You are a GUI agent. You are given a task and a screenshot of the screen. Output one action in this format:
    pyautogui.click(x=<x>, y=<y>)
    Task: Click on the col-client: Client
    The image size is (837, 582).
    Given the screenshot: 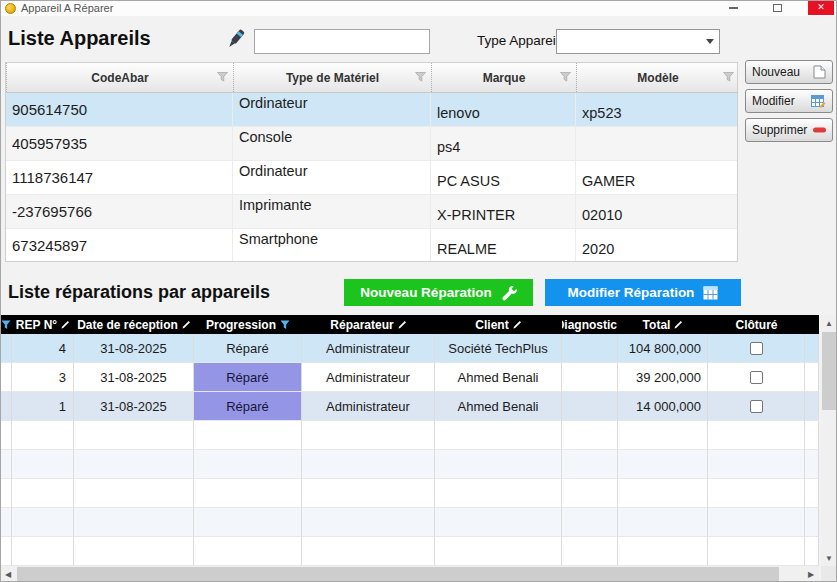 What is the action you would take?
    pyautogui.click(x=498, y=324)
    